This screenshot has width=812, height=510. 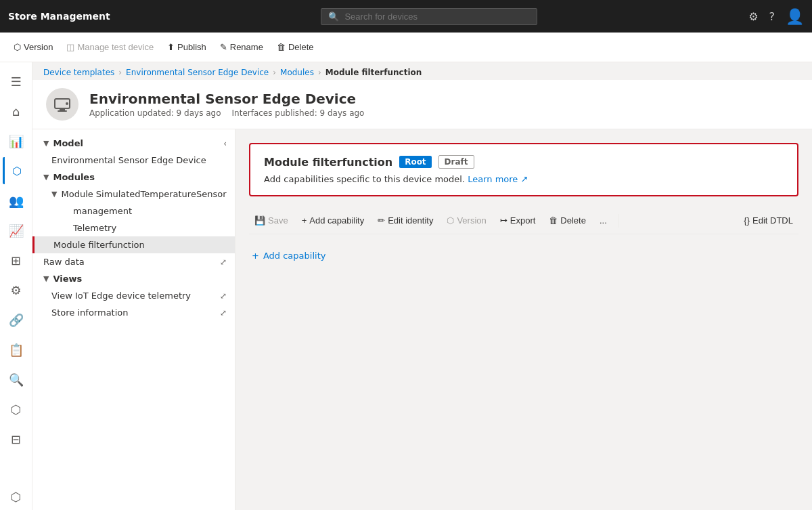 What do you see at coordinates (753, 16) in the screenshot?
I see `settings-icon: ⚙` at bounding box center [753, 16].